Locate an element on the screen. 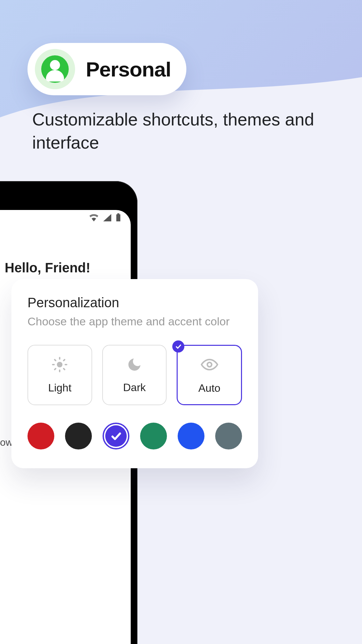 This screenshot has height=644, width=362. accent-red is located at coordinates (41, 436).